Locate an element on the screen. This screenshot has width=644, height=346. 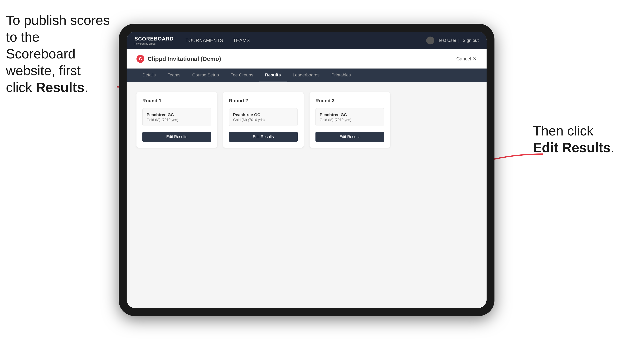
instruction-left: To publish scores to the Scoreboard webs… is located at coordinates (58, 54).